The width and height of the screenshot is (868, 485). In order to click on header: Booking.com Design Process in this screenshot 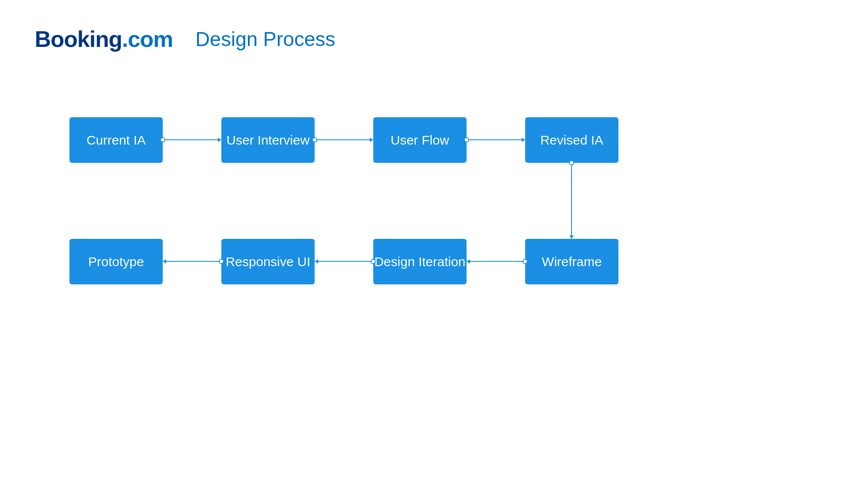, I will do `click(185, 39)`.